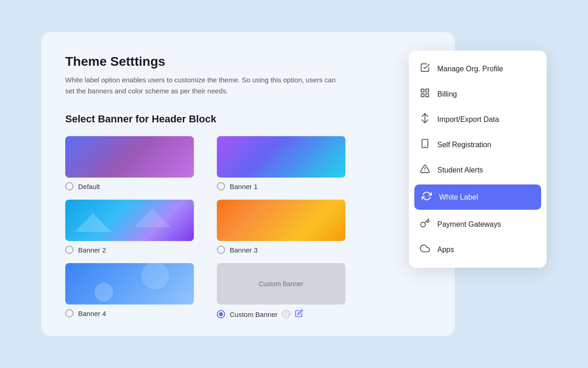  What do you see at coordinates (446, 250) in the screenshot?
I see `menu-label-apps: Apps` at bounding box center [446, 250].